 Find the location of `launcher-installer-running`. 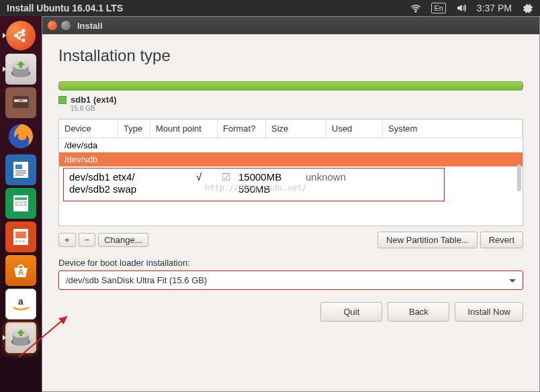

launcher-installer-running is located at coordinates (21, 338).